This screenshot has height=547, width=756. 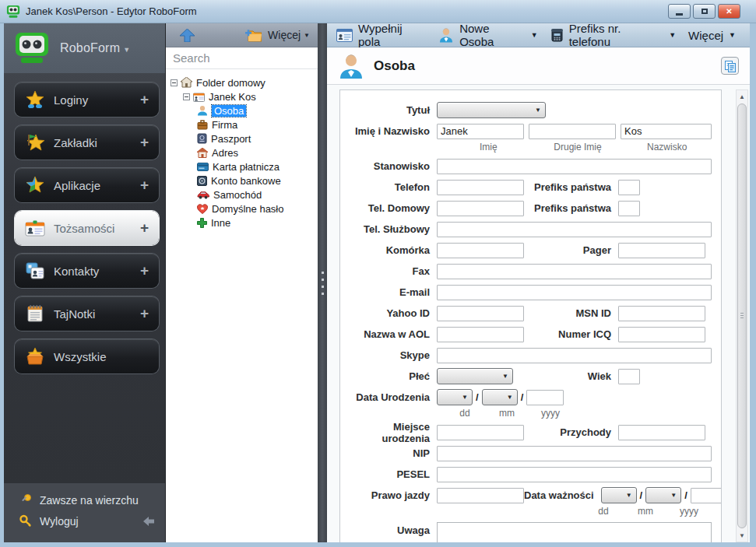 I want to click on age-input, so click(x=629, y=377).